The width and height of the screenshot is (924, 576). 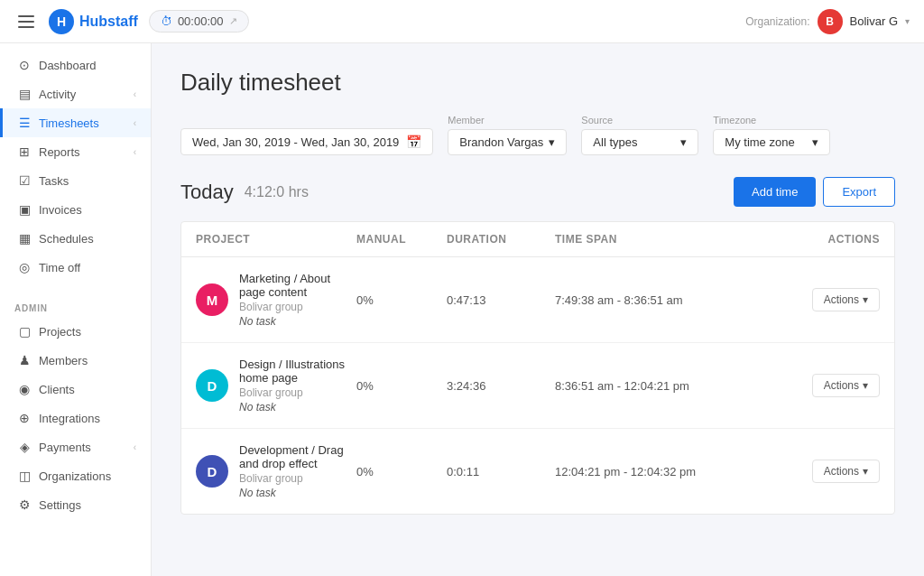 I want to click on logo-icon: H, so click(x=61, y=22).